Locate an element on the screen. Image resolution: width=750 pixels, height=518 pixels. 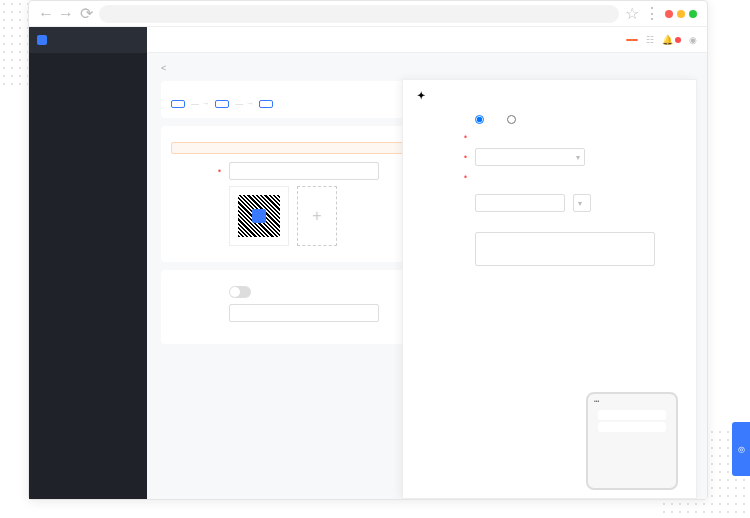
groupname-toggle is located at coordinates (240, 292).